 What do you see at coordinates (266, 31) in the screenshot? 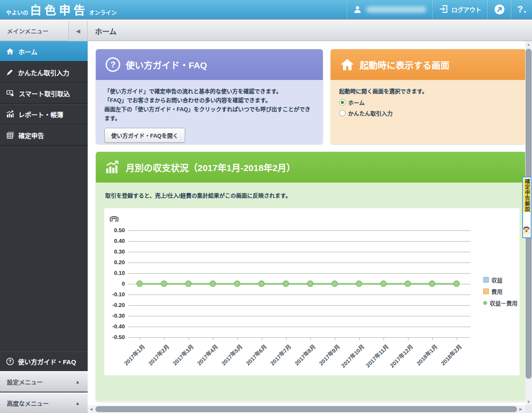
I see `sub-bar: メインメニュー ◀ ホーム` at bounding box center [266, 31].